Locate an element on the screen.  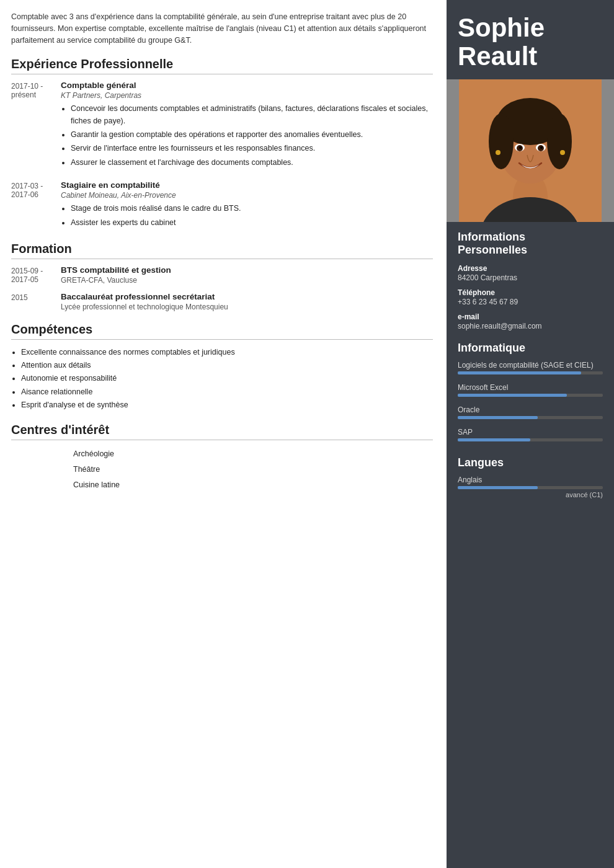
competence-item: Autonomie et responsabilité is located at coordinates (227, 378).